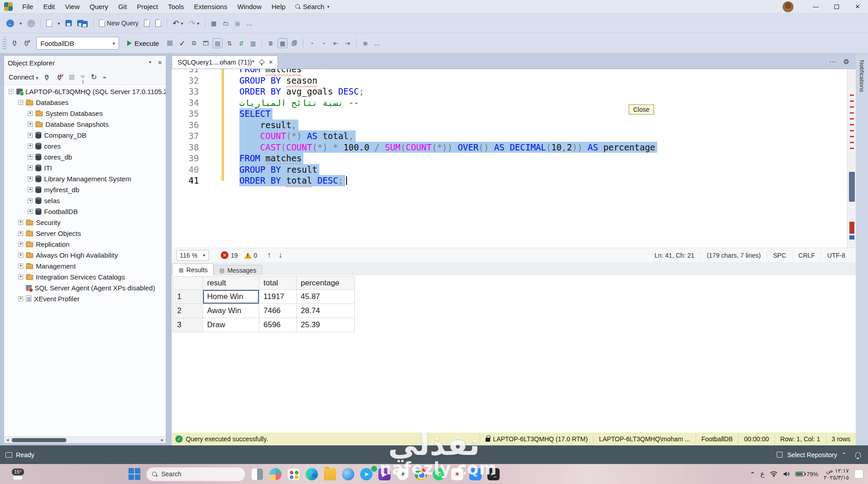 This screenshot has height=484, width=868. What do you see at coordinates (123, 7) in the screenshot?
I see `menu-git: Git` at bounding box center [123, 7].